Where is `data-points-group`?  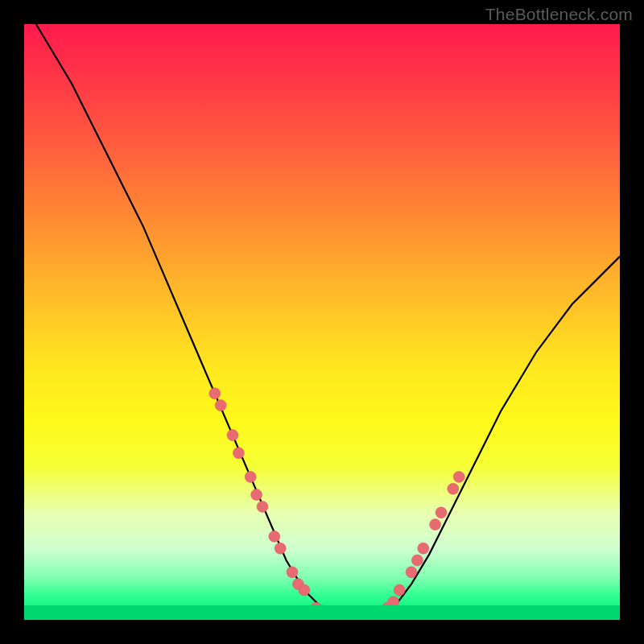 data-points-group is located at coordinates (336, 504).